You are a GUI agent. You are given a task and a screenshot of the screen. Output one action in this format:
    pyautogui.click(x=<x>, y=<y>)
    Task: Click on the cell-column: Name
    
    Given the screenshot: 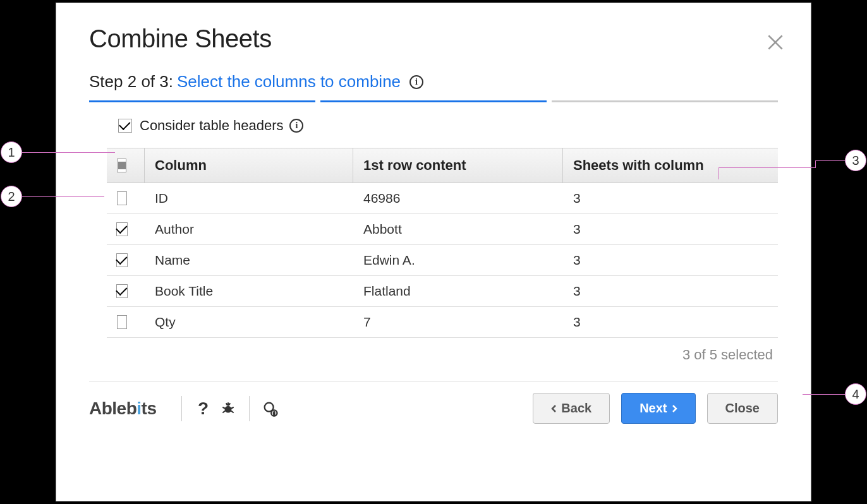 What is the action you would take?
    pyautogui.click(x=249, y=260)
    